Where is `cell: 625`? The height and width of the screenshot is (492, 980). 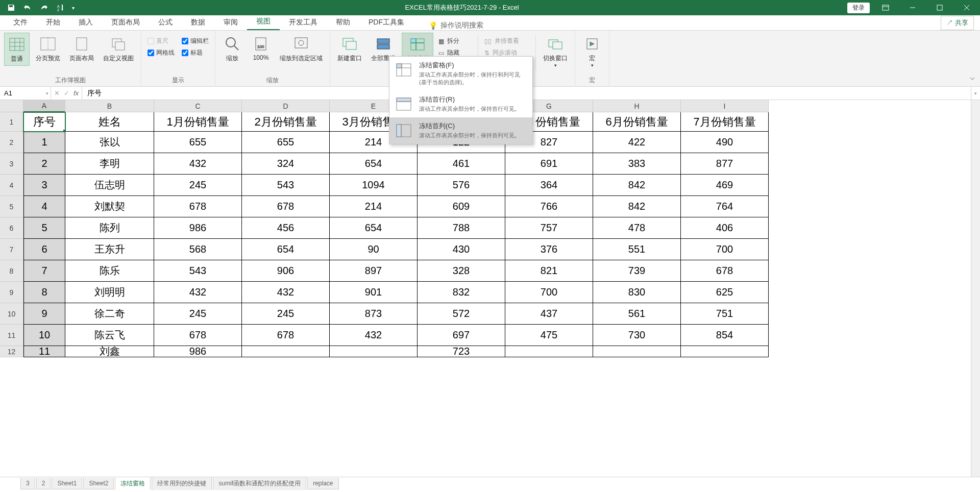 cell: 625 is located at coordinates (725, 292).